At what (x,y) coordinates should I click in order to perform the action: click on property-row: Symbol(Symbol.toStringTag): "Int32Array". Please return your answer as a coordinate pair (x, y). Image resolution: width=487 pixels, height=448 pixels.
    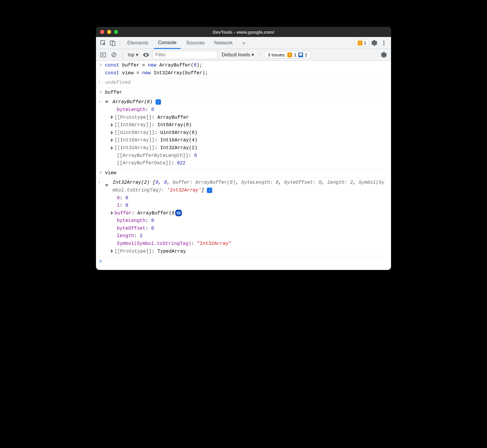
    Looking at the image, I should click on (246, 244).